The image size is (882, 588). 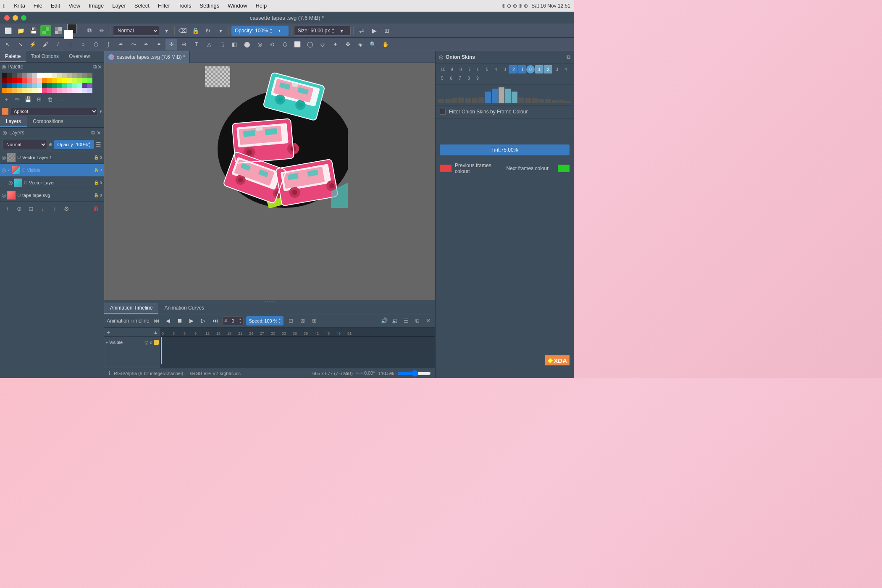 What do you see at coordinates (184, 45) in the screenshot?
I see `group-shape-tool: ⊕` at bounding box center [184, 45].